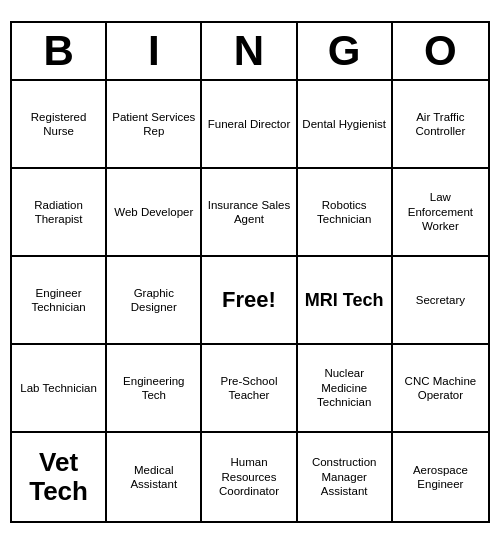  I want to click on bingo-cell-9: Law Enforcement Worker, so click(440, 213).